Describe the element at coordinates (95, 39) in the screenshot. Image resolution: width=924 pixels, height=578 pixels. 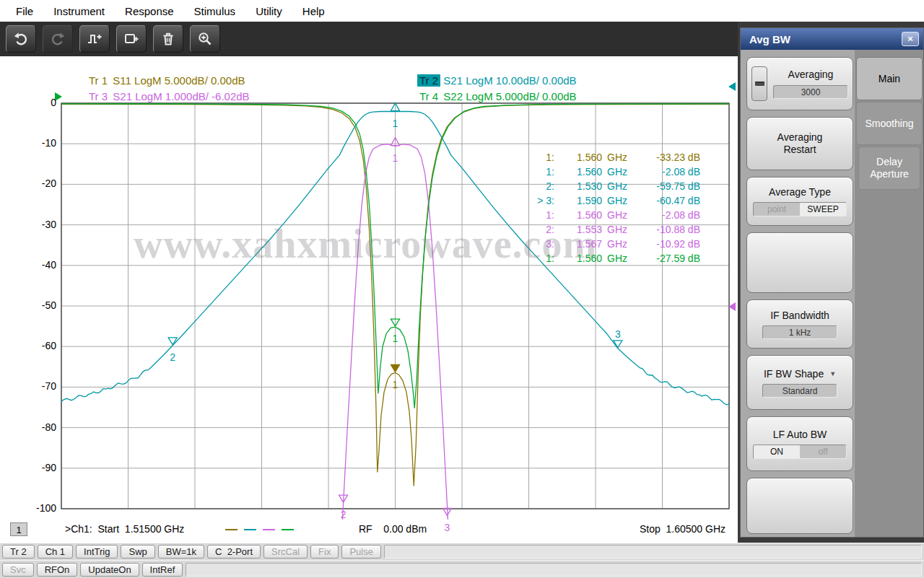
I see `waveform-plus-icon` at that location.